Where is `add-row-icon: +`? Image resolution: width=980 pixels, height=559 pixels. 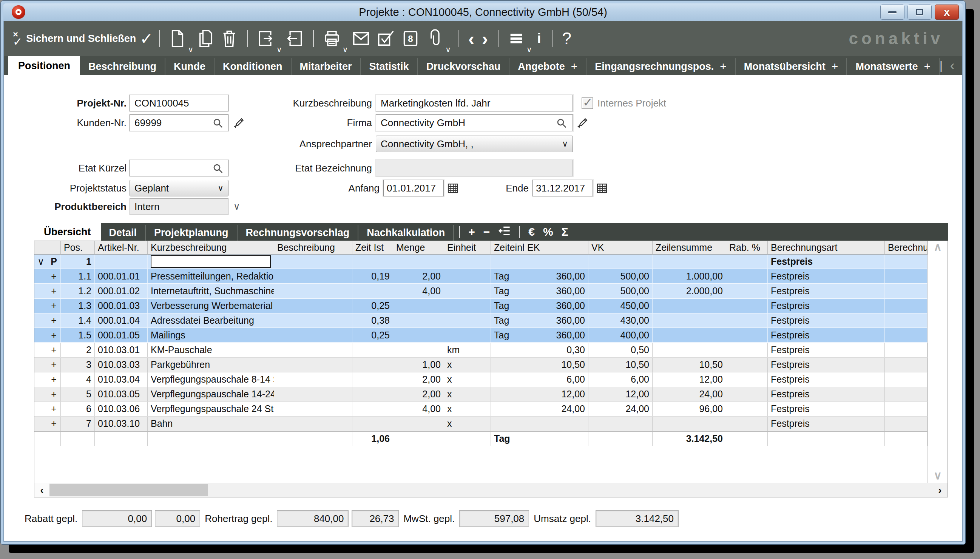 add-row-icon: + is located at coordinates (472, 232).